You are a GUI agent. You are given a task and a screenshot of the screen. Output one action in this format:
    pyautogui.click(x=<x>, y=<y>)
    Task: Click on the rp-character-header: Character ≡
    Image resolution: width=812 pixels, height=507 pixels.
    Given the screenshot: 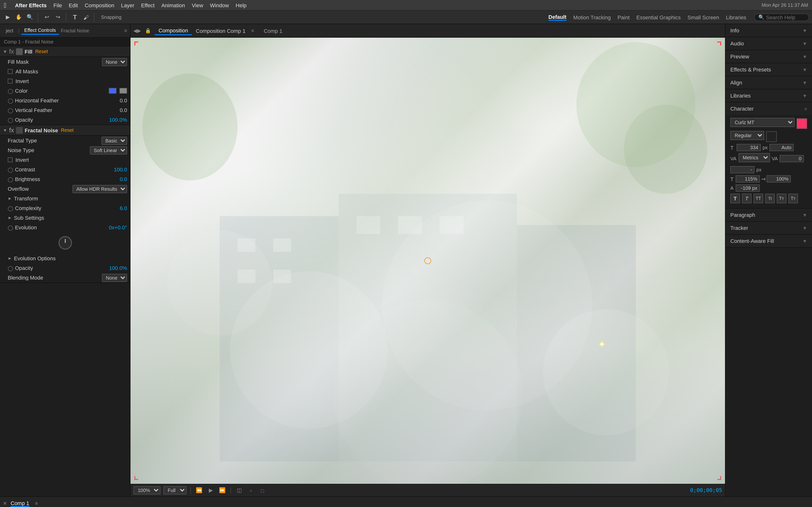 What is the action you would take?
    pyautogui.click(x=769, y=109)
    